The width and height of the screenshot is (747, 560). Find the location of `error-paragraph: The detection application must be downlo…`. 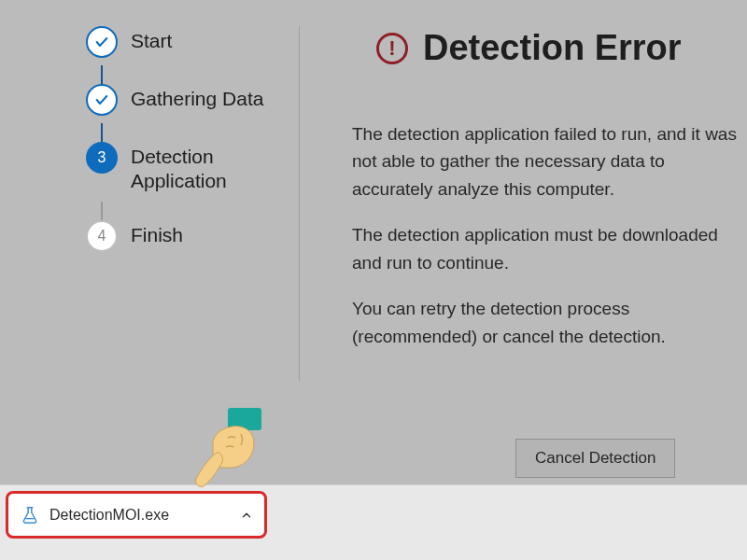

error-paragraph: The detection application must be downlo… is located at coordinates (548, 248).